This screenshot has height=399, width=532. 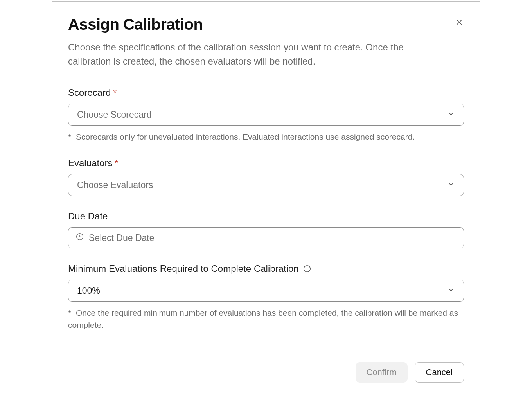 I want to click on min-eval-value: 100%, so click(x=88, y=291).